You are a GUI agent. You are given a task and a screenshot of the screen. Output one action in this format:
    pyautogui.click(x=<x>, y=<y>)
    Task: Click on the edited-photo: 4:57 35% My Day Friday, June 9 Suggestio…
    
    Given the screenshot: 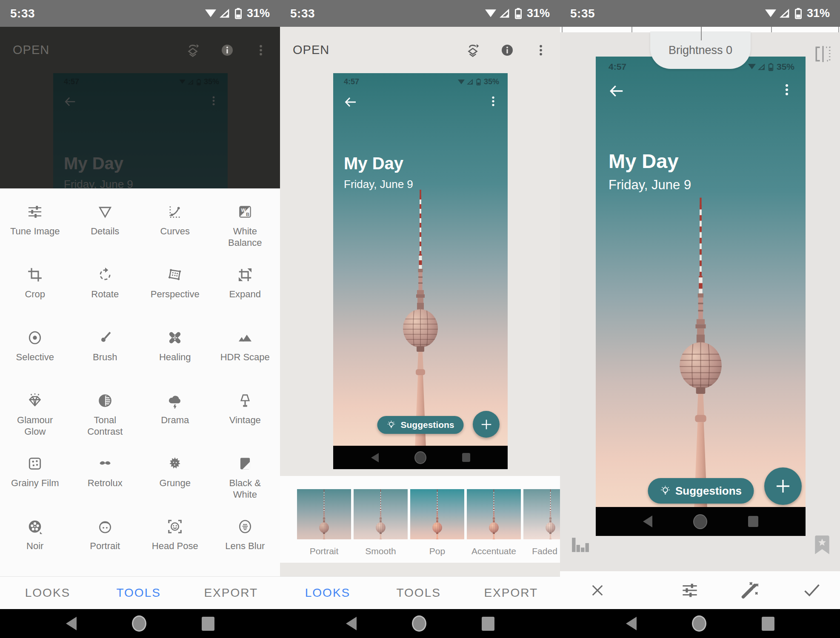 What is the action you would take?
    pyautogui.click(x=420, y=271)
    